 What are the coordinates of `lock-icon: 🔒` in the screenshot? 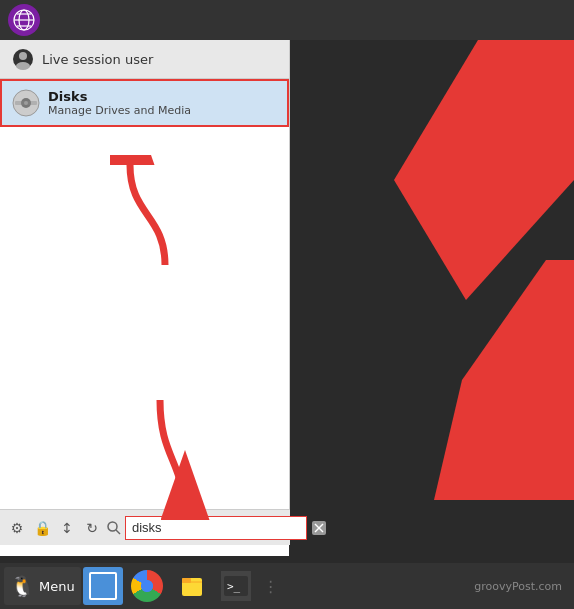 It's located at (42, 528).